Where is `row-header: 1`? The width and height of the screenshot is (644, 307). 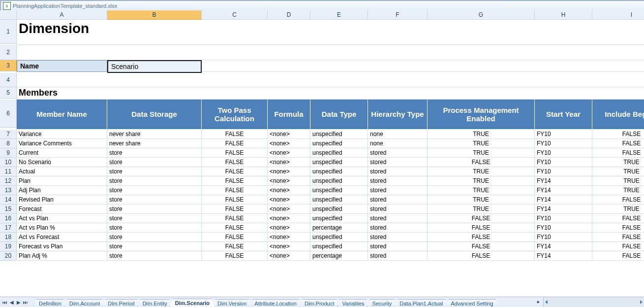 row-header: 1 is located at coordinates (9, 32).